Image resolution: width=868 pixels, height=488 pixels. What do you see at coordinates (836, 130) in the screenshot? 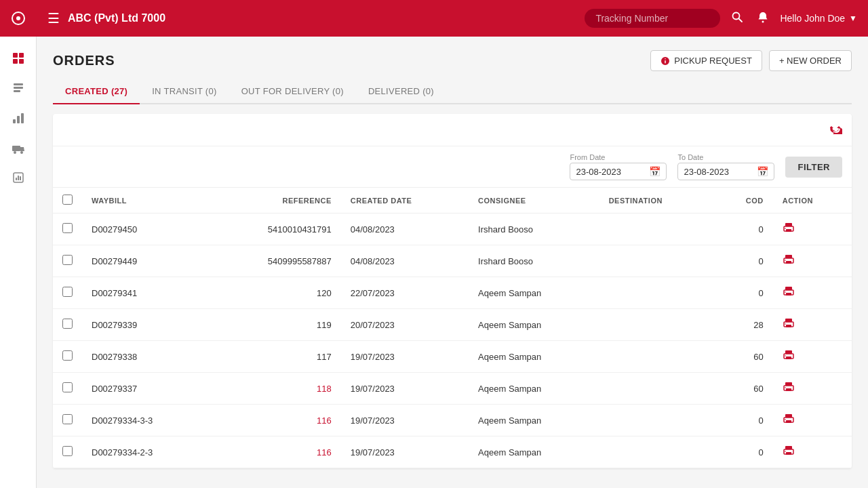
I see `refresh-icon` at bounding box center [836, 130].